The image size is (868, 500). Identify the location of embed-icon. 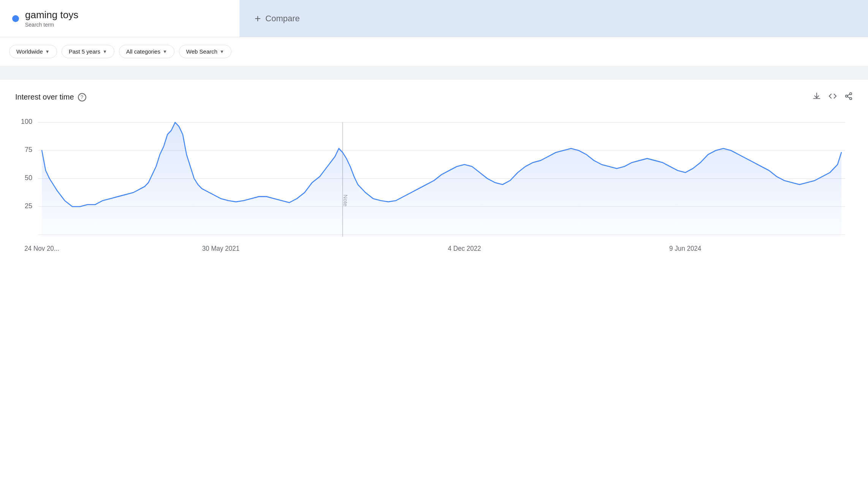
(833, 97).